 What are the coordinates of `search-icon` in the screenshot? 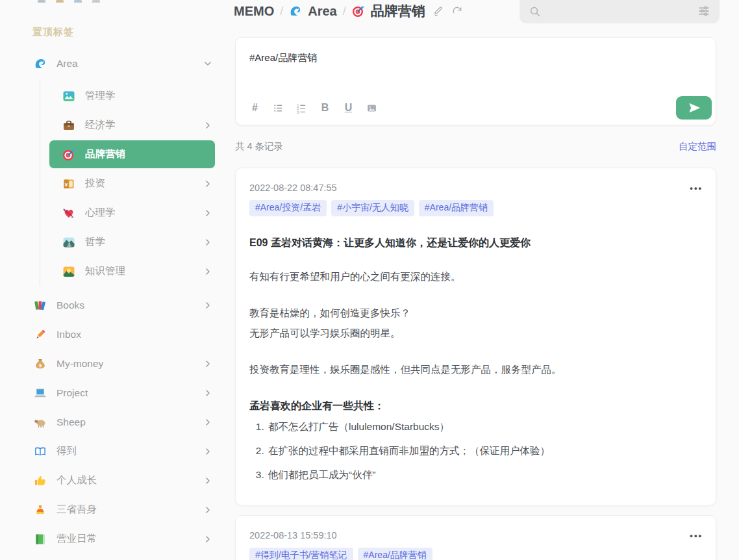 It's located at (535, 12).